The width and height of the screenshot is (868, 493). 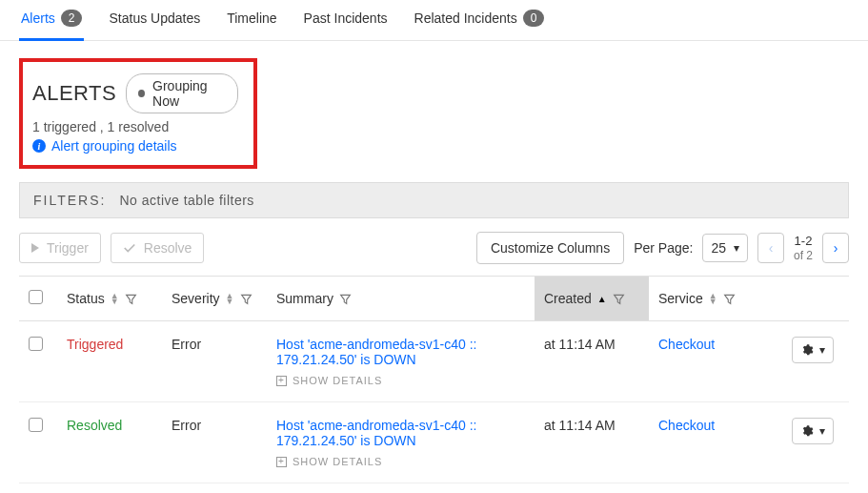 What do you see at coordinates (187, 200) in the screenshot?
I see `filters-status: No active table filters` at bounding box center [187, 200].